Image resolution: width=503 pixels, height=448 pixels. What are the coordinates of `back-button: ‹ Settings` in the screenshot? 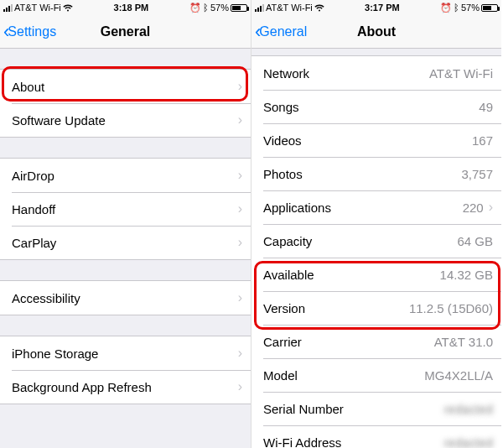 It's located at (30, 32).